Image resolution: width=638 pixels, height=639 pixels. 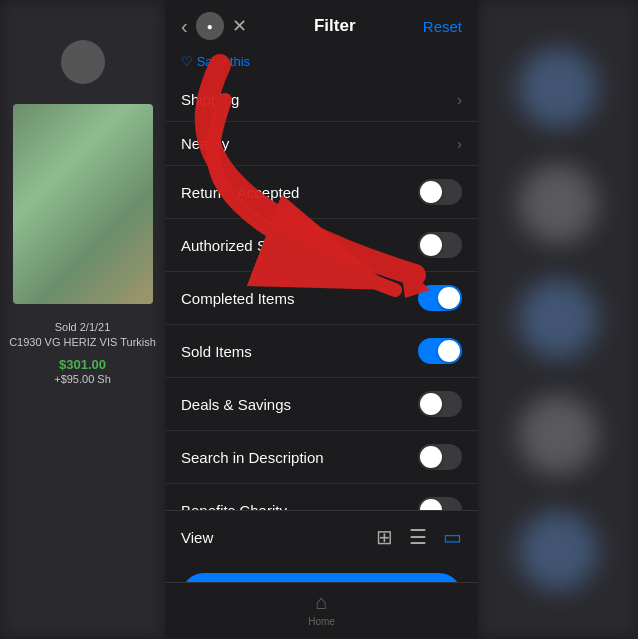 I want to click on close-button: ✕, so click(x=240, y=26).